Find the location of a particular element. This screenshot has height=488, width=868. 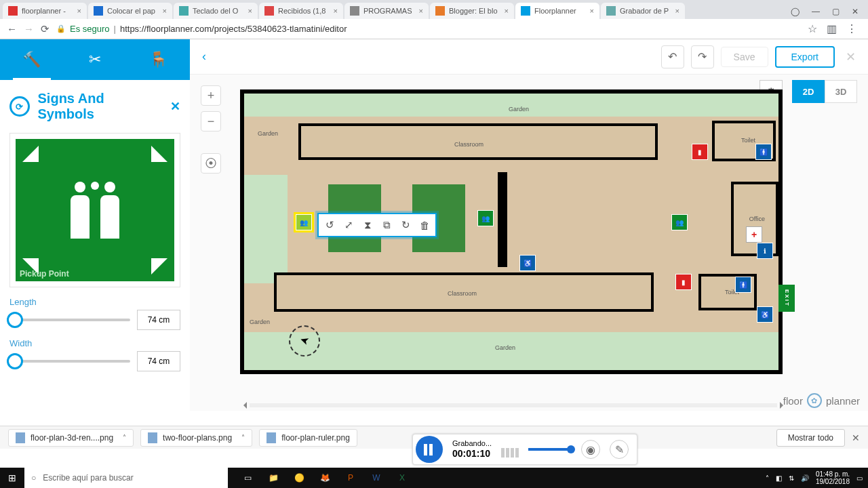

browser-tab: Teclado del O× is located at coordinates (216, 11).